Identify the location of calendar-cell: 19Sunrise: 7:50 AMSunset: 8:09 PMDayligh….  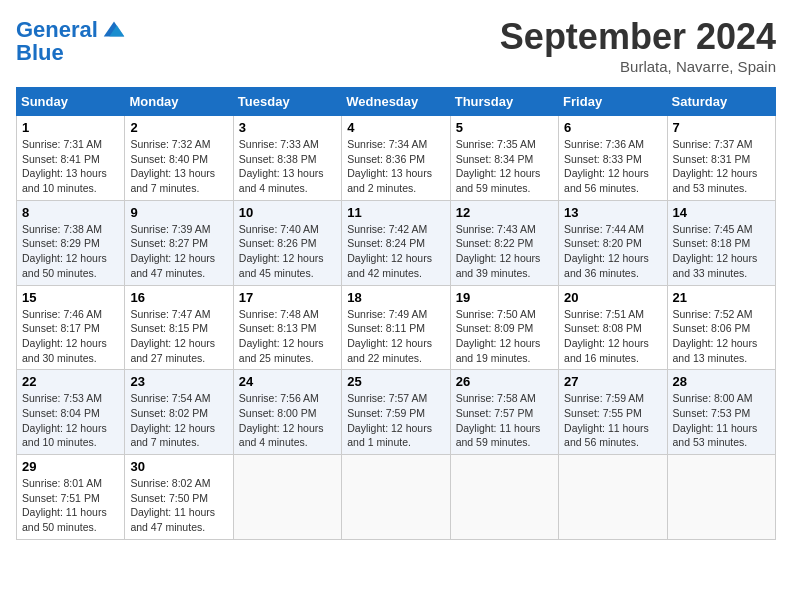
(504, 328).